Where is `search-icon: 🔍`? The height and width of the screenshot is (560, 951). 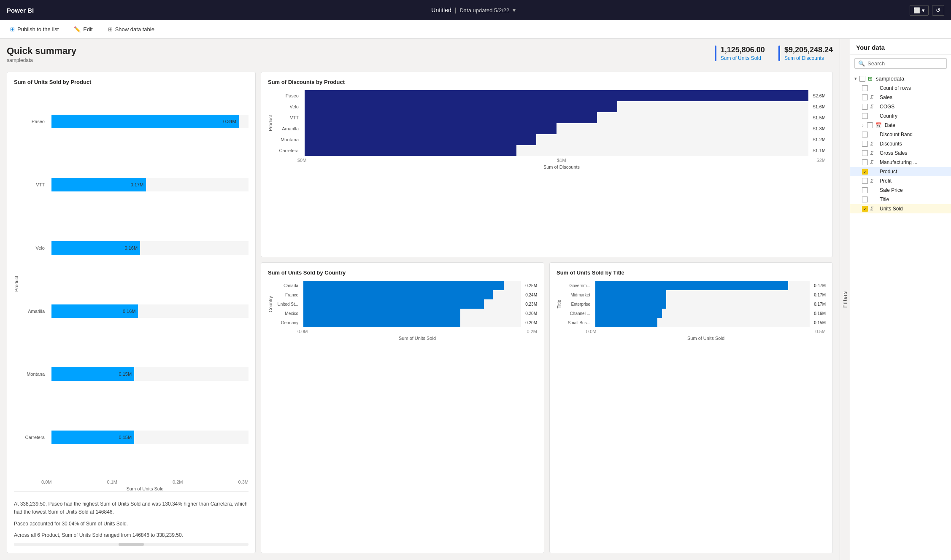 search-icon: 🔍 is located at coordinates (862, 63).